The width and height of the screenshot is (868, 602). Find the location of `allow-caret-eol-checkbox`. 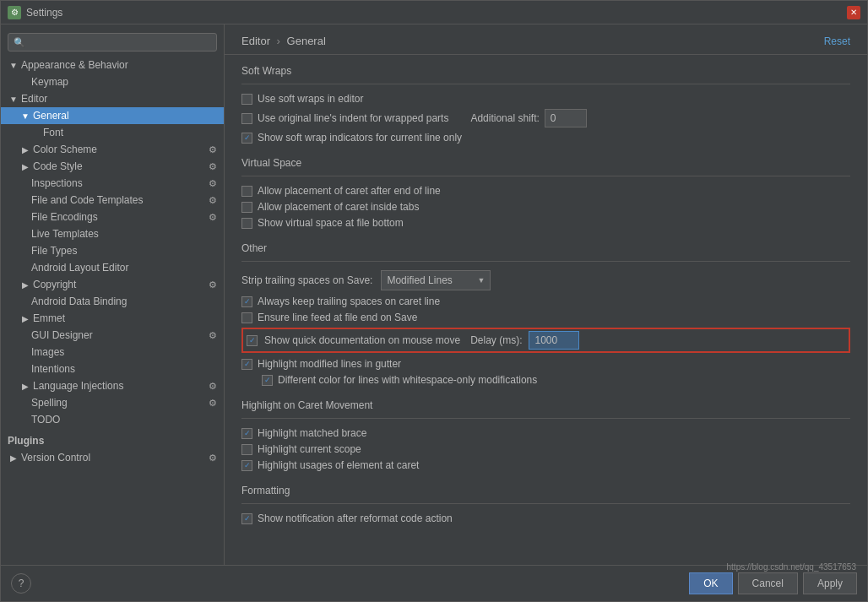

allow-caret-eol-checkbox is located at coordinates (247, 191).